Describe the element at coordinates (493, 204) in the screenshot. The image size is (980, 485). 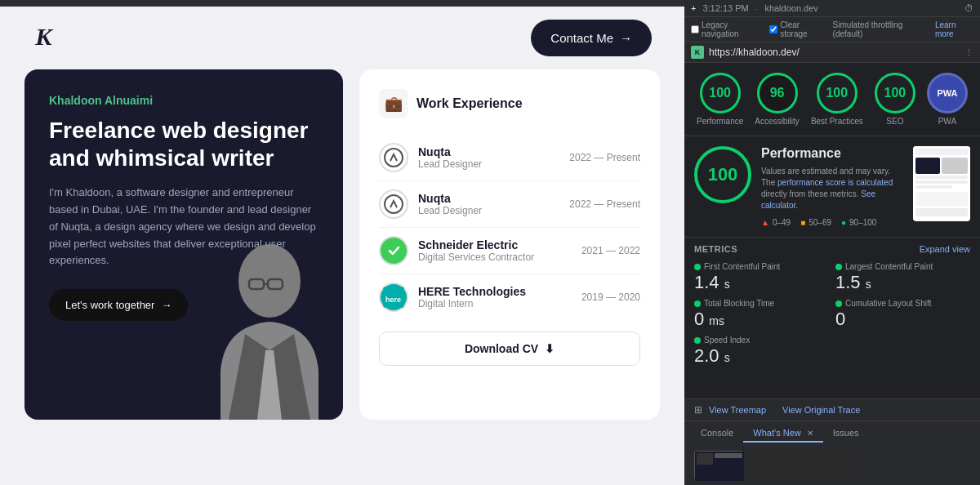
I see `work-info-nuqta2: Nuqta Lead Designer` at that location.